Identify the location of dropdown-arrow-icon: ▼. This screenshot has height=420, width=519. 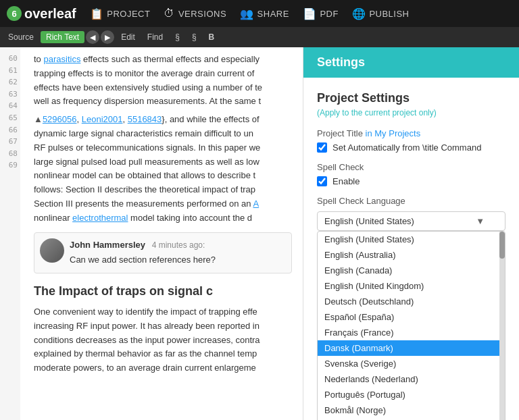
(480, 221).